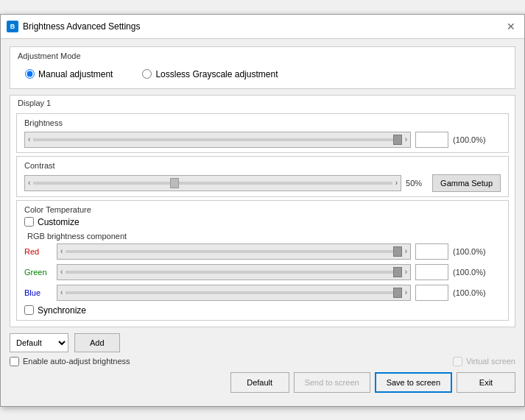 Image resolution: width=525 pixels, height=420 pixels. What do you see at coordinates (75, 74) in the screenshot?
I see `manual-label: Manual adjustment` at bounding box center [75, 74].